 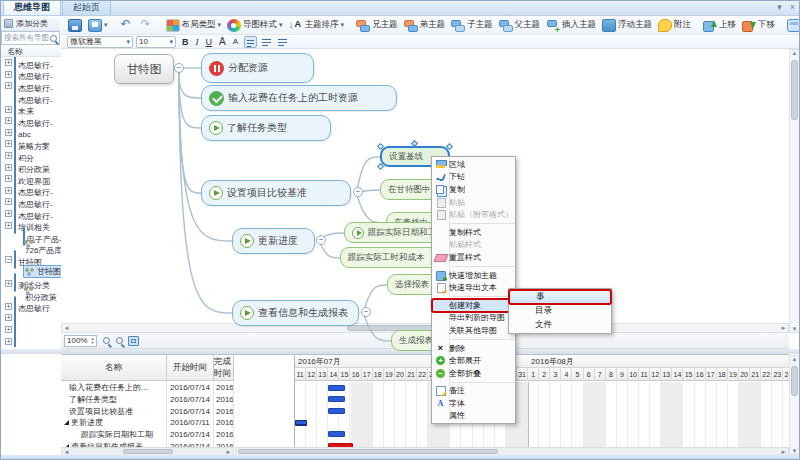 What do you see at coordinates (66, 422) in the screenshot?
I see `row-expander-icon` at bounding box center [66, 422].